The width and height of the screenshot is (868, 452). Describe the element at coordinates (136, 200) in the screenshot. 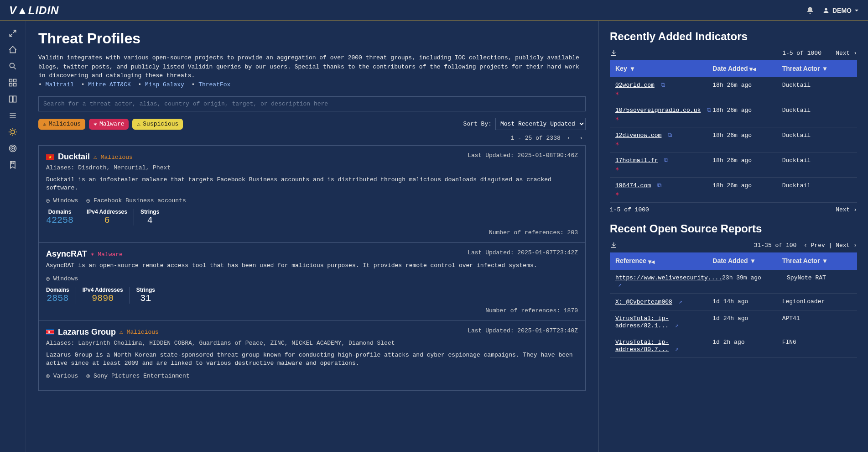

I see `target-item: ◎ Facebook Business accounts` at that location.